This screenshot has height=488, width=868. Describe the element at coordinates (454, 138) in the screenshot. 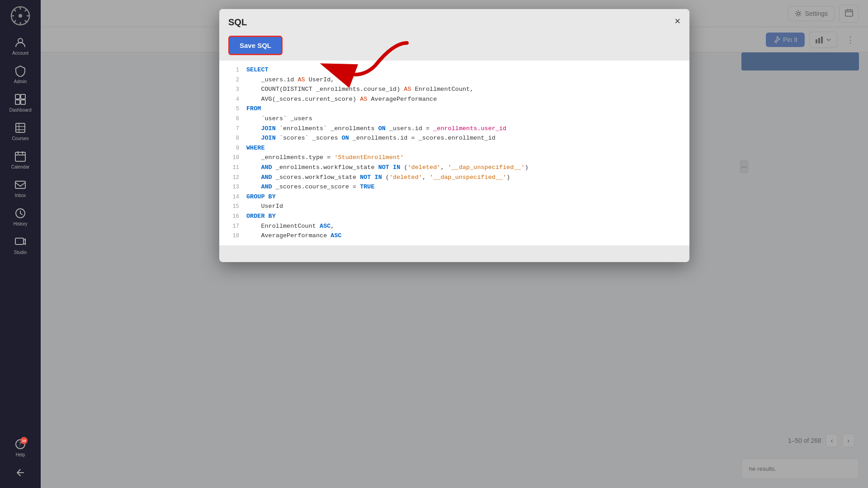

I see `code-line: 8 JOIN `scores` _scores ON _enrollments.…` at that location.